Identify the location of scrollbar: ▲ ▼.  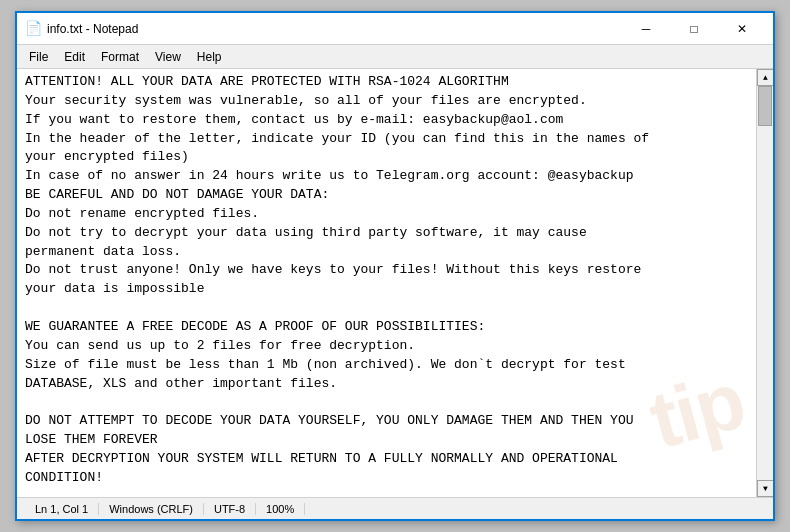
(764, 283).